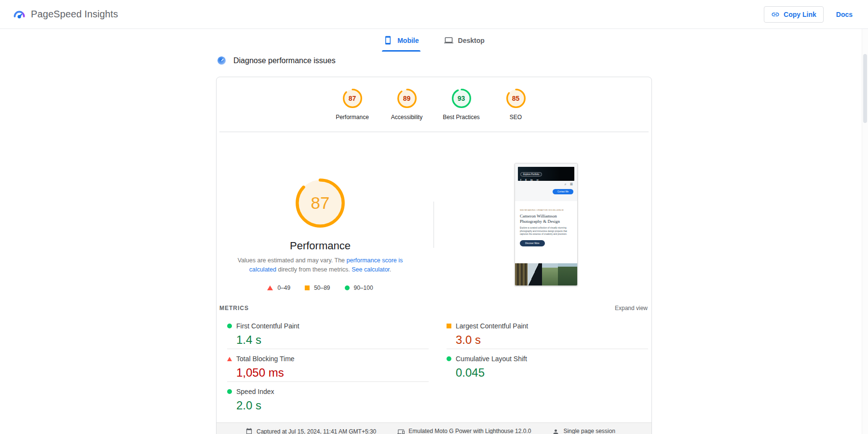  Describe the element at coordinates (434, 308) in the screenshot. I see `metrics-header: METRICS Expand view` at that location.